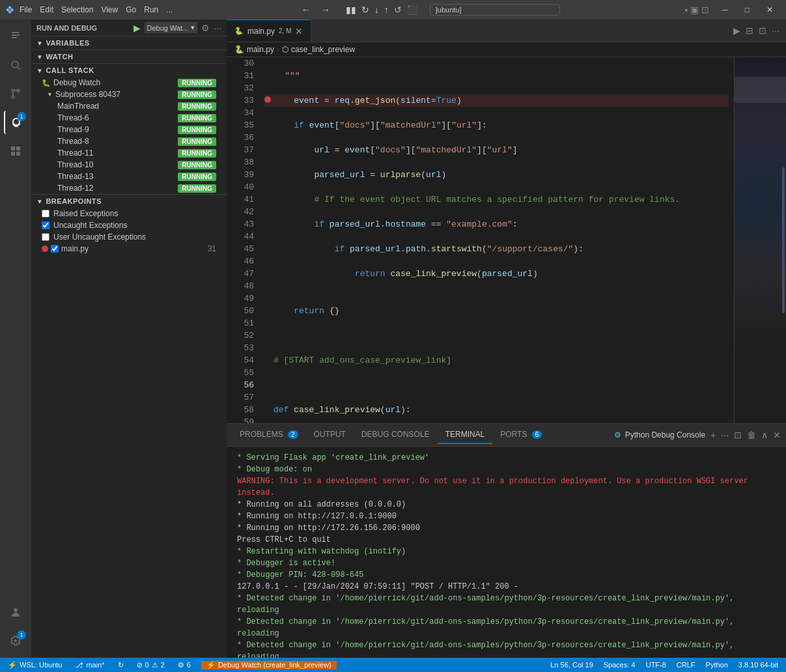 The width and height of the screenshot is (786, 672). I want to click on call-stack-item-thread11: Thread-11 RUNNING, so click(129, 153).